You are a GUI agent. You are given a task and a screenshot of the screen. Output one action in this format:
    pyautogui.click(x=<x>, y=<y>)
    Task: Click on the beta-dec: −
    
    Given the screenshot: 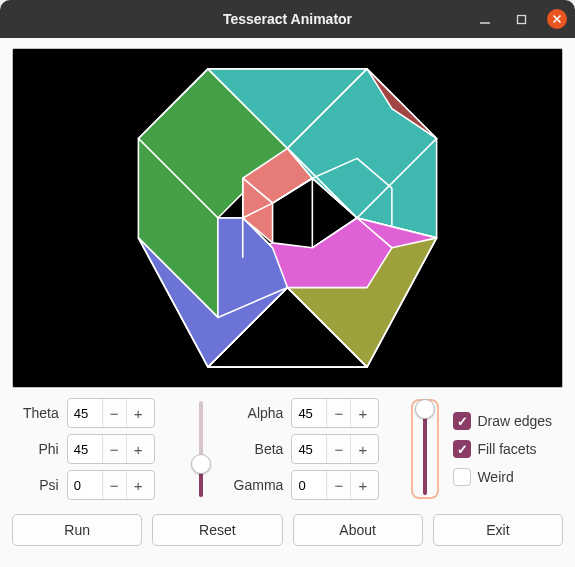 What is the action you would take?
    pyautogui.click(x=338, y=449)
    